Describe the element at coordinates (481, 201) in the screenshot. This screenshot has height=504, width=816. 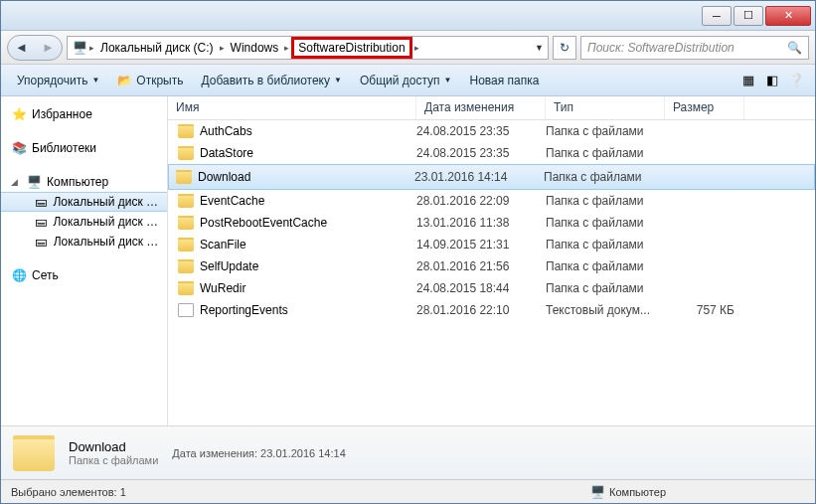
I see `file-date: 28.01.2016 22:09` at that location.